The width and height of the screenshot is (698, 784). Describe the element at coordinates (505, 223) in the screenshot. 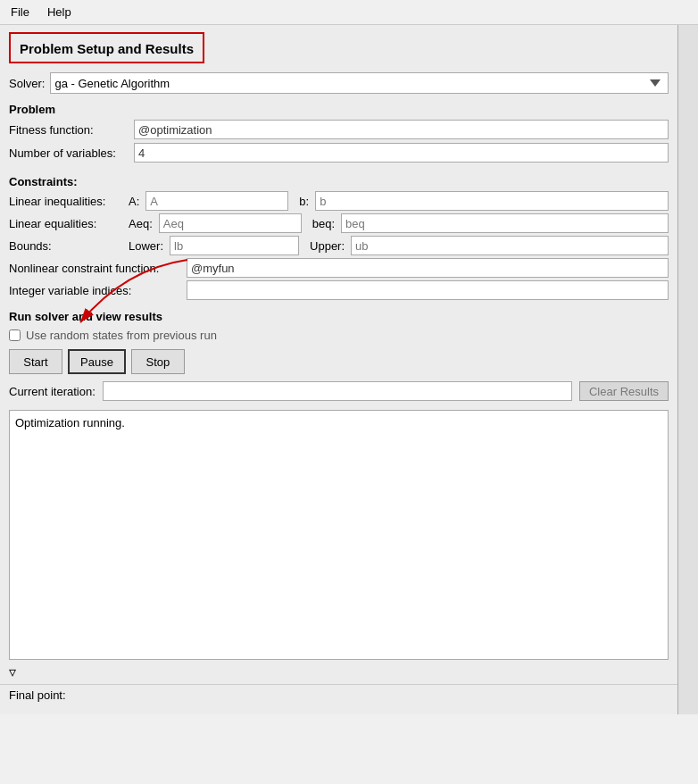

I see `beq-input` at that location.